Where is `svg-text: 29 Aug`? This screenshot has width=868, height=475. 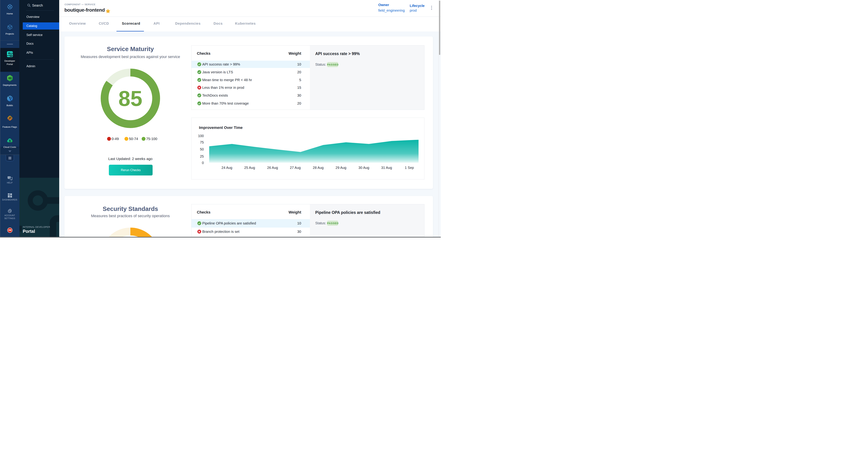
svg-text: 29 Aug is located at coordinates (341, 168).